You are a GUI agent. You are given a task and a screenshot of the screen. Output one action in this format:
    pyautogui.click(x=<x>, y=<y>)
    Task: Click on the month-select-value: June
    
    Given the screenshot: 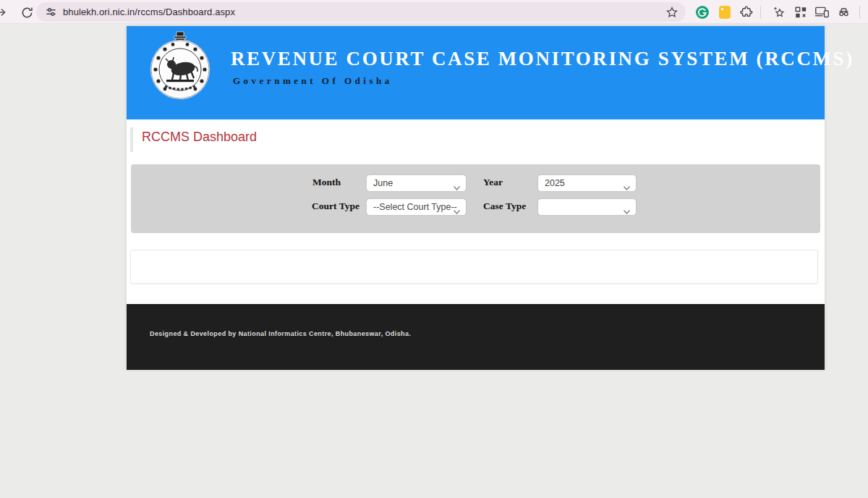 What is the action you would take?
    pyautogui.click(x=383, y=183)
    